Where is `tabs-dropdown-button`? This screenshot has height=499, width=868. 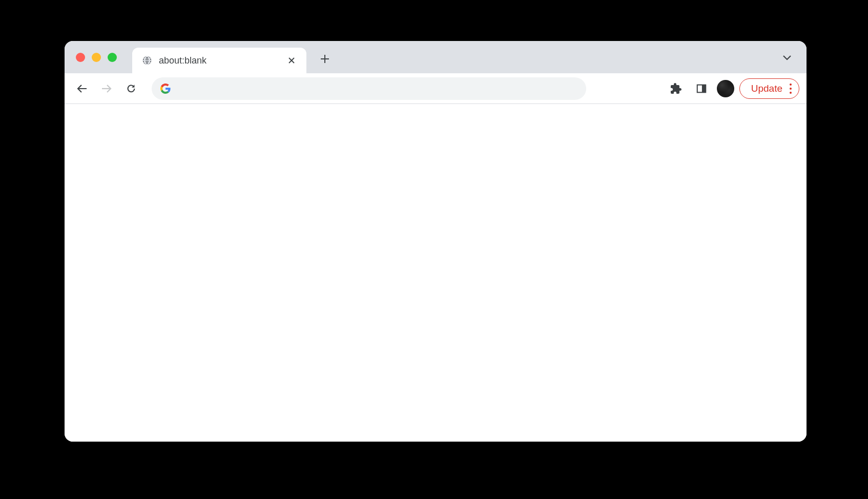
tabs-dropdown-button is located at coordinates (787, 57).